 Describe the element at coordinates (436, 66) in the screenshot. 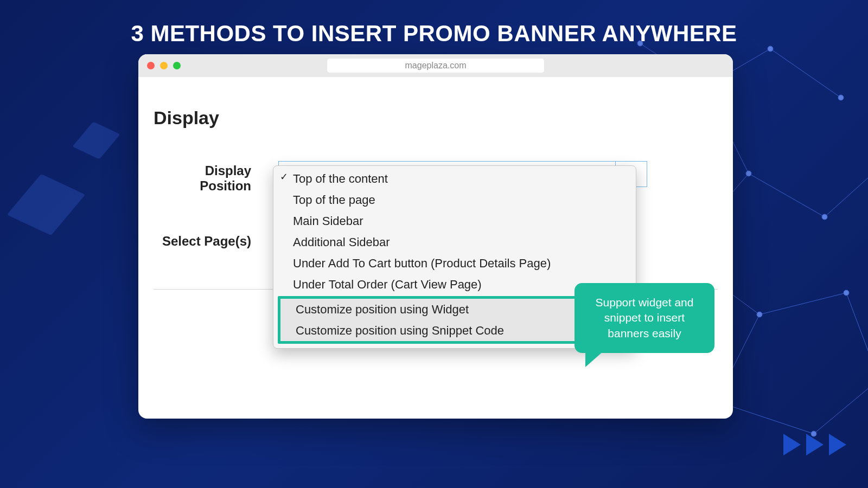

I see `url-text: mageplaza.com` at that location.